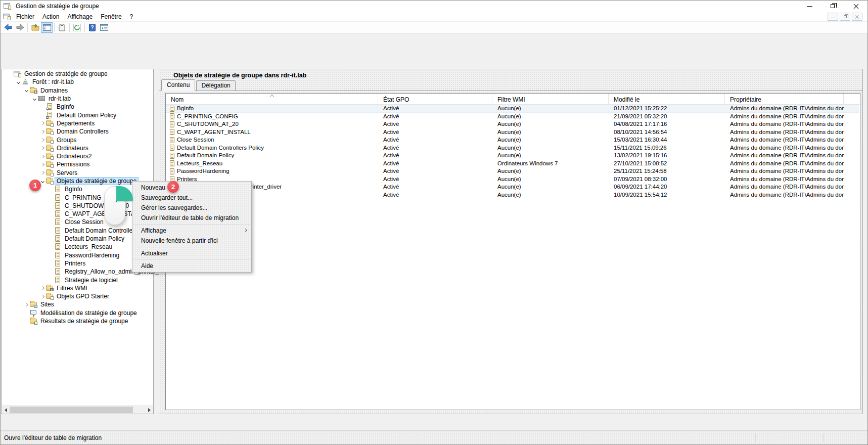 This screenshot has height=445, width=868. Describe the element at coordinates (513, 180) in the screenshot. I see `gpo-row-printers: PrintersActivéAucun(e)07/09/2021 08:32:0…` at that location.